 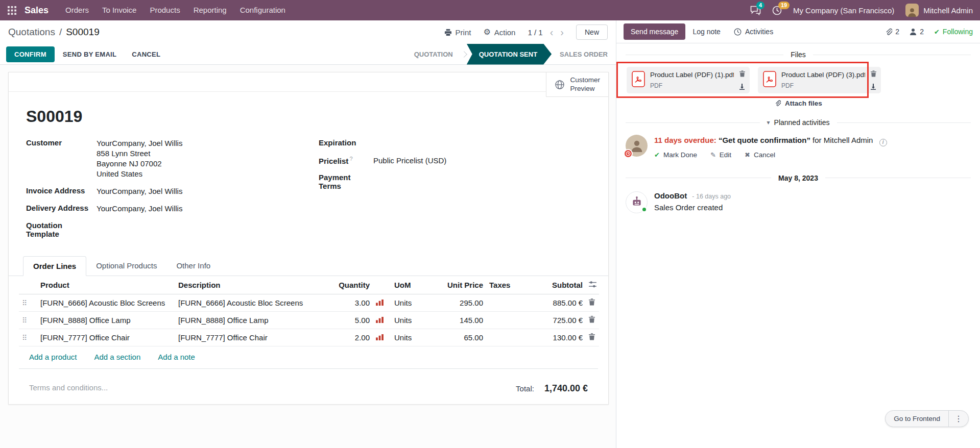 I want to click on app-name: Sales, so click(x=37, y=10).